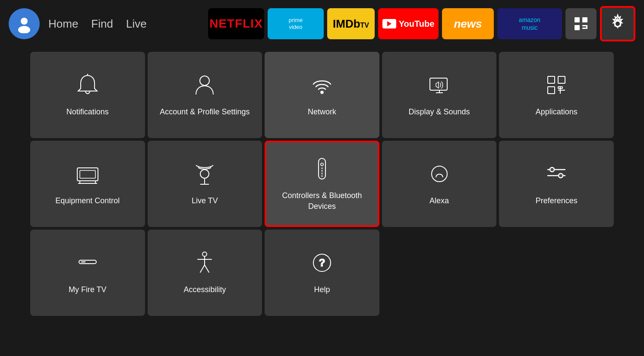 The height and width of the screenshot is (356, 644). I want to click on alexa-icon, so click(439, 175).